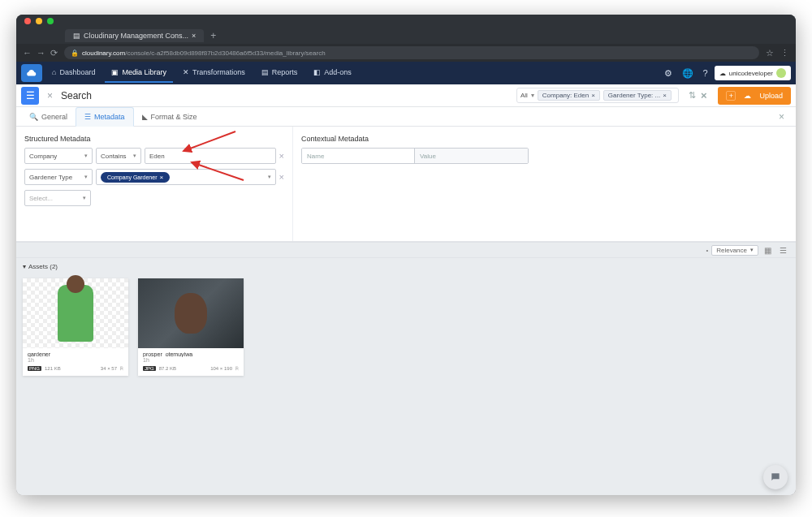 The image size is (812, 517). Describe the element at coordinates (265, 72) in the screenshot. I see `reports-icon: ▤` at that location.